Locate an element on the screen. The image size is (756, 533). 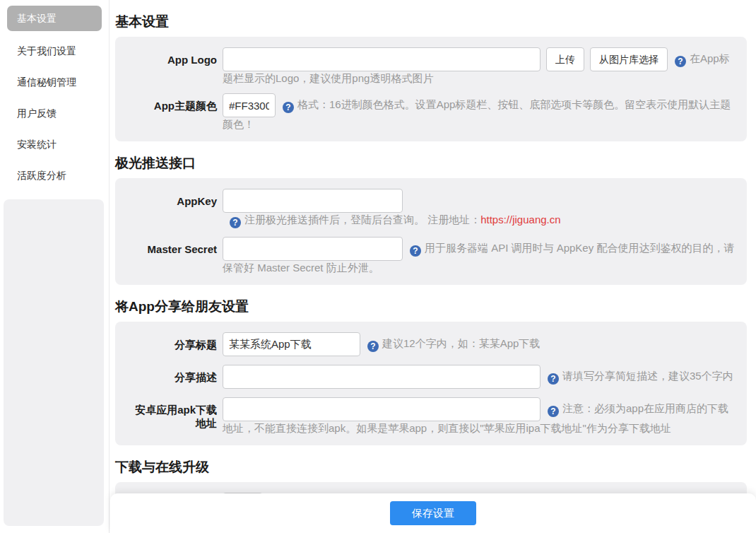
sidebar-item-activity-analysis: 活跃度分析 is located at coordinates (54, 175).